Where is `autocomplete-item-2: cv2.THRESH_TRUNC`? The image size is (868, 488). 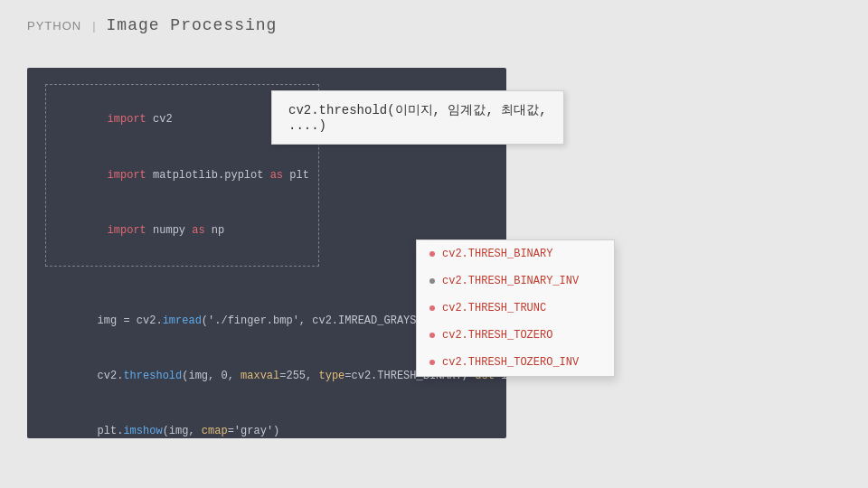 autocomplete-item-2: cv2.THRESH_TRUNC is located at coordinates (515, 308).